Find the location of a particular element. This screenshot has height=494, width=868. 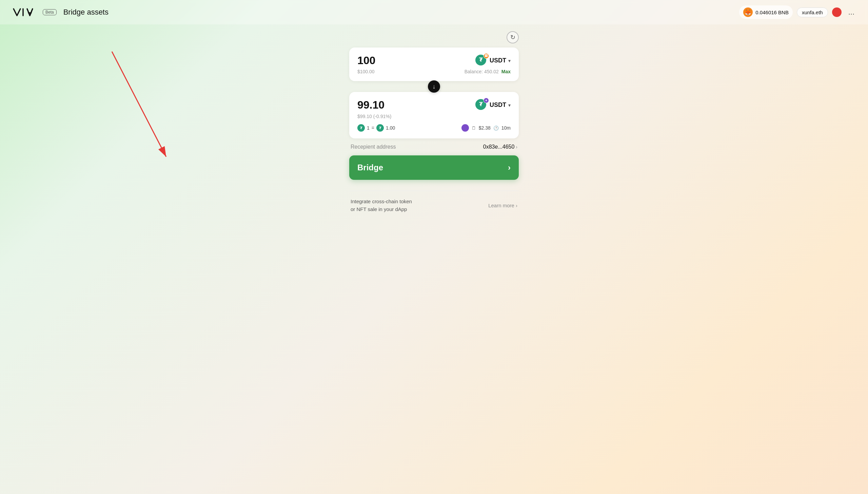

to-token-selector: ₮ ◈ USDT ▾ is located at coordinates (493, 105).